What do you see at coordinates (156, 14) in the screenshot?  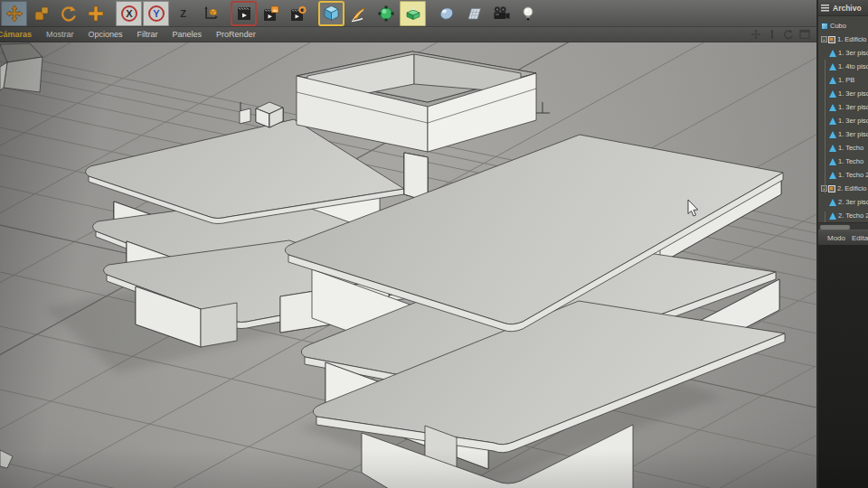 I see `axis-y-label: Y` at bounding box center [156, 14].